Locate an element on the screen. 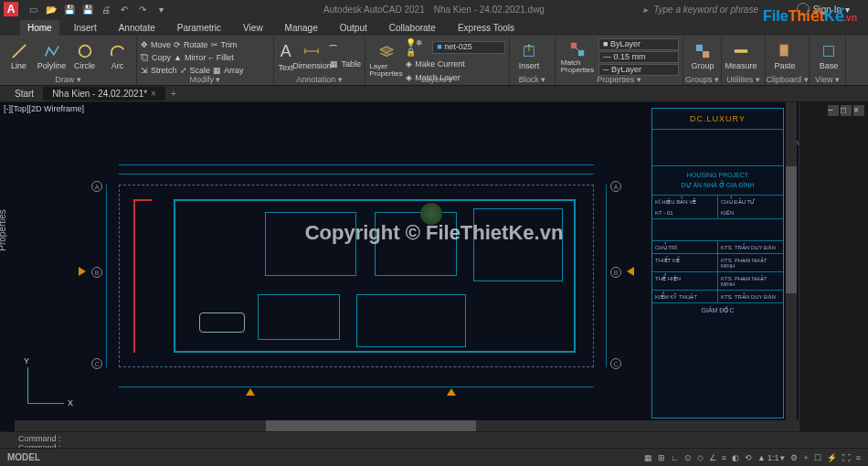  app-logo: A is located at coordinates (11, 9).